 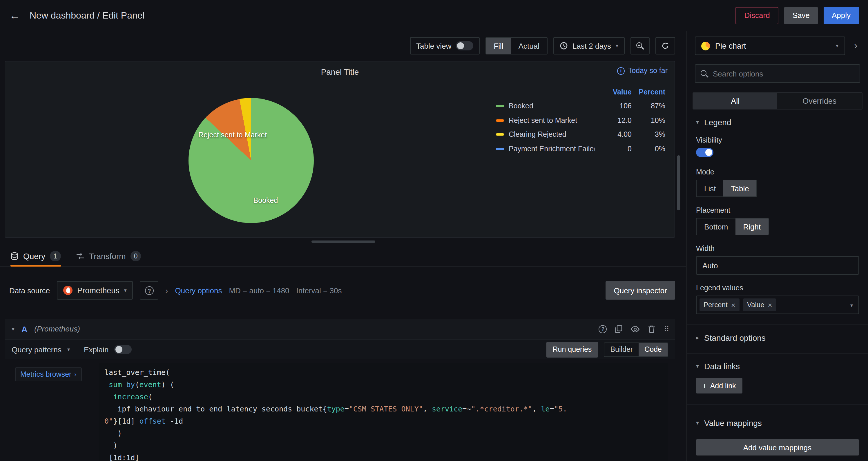 I want to click on options-search-input, so click(x=784, y=73).